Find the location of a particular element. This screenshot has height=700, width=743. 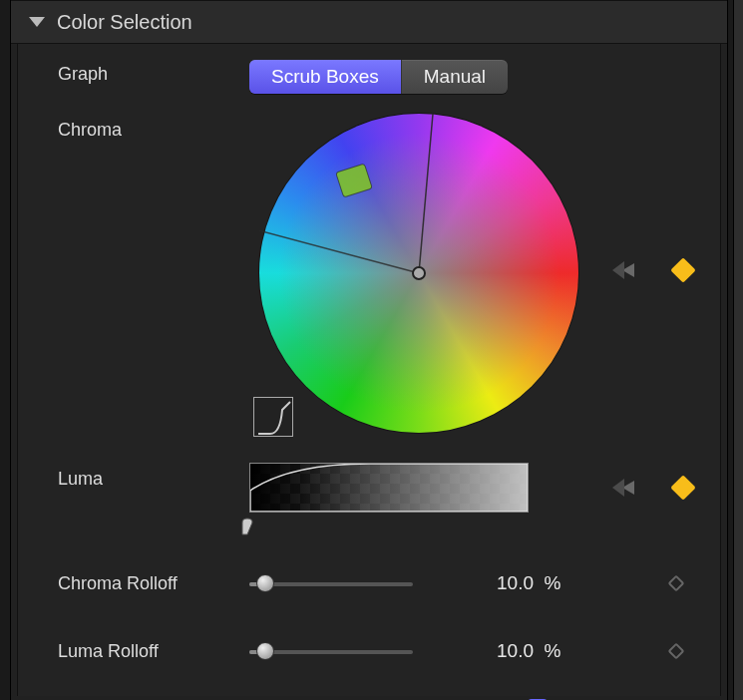

tab-scrub-boxes: Scrub Boxes is located at coordinates (325, 77).